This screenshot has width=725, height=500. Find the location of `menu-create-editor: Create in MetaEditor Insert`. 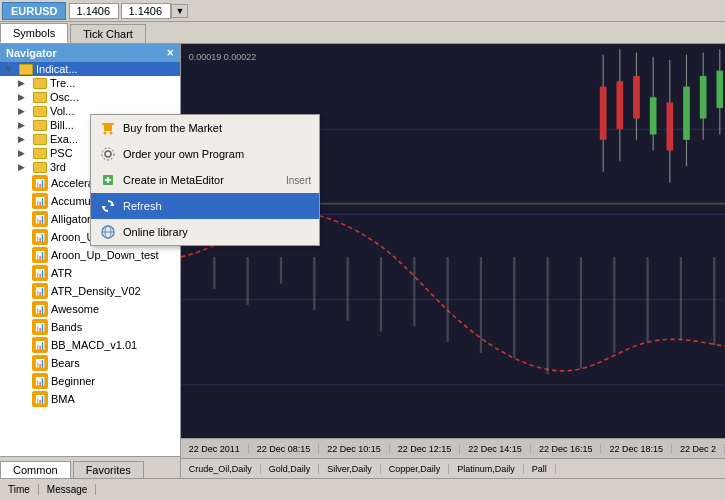

menu-create-editor: Create in MetaEditor Insert is located at coordinates (205, 180).